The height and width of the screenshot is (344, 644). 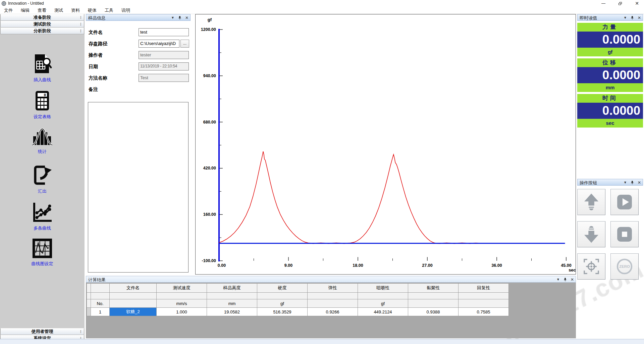 I want to click on col-sample-height: 样品高度, so click(x=232, y=288).